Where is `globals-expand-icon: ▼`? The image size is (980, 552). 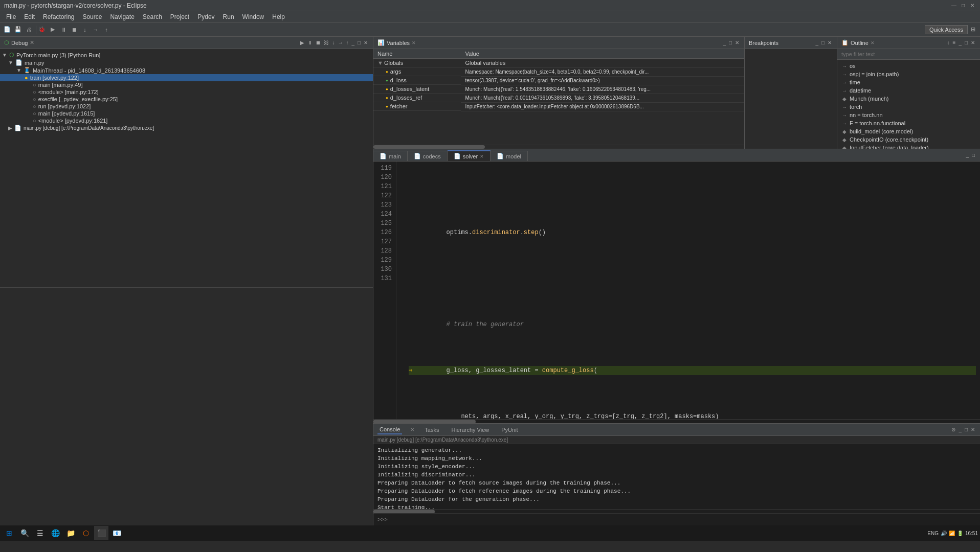
globals-expand-icon: ▼ is located at coordinates (381, 63).